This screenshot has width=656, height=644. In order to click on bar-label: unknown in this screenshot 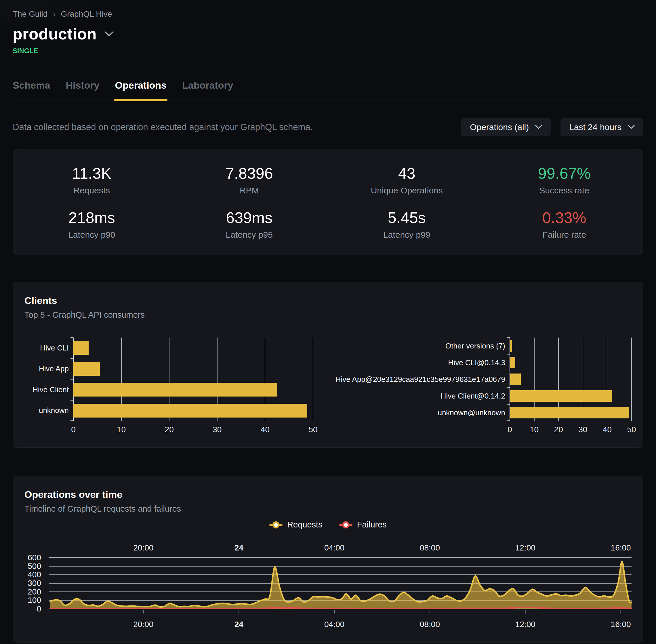, I will do `click(49, 411)`.